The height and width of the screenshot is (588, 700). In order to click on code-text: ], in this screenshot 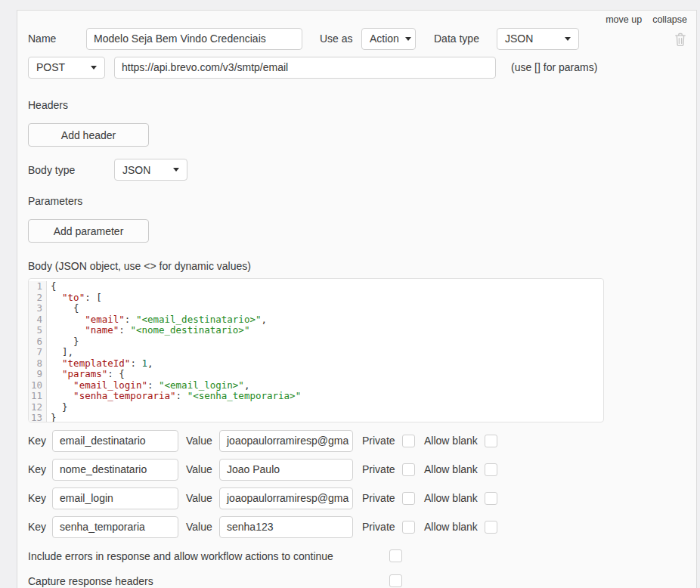, I will do `click(60, 352)`.